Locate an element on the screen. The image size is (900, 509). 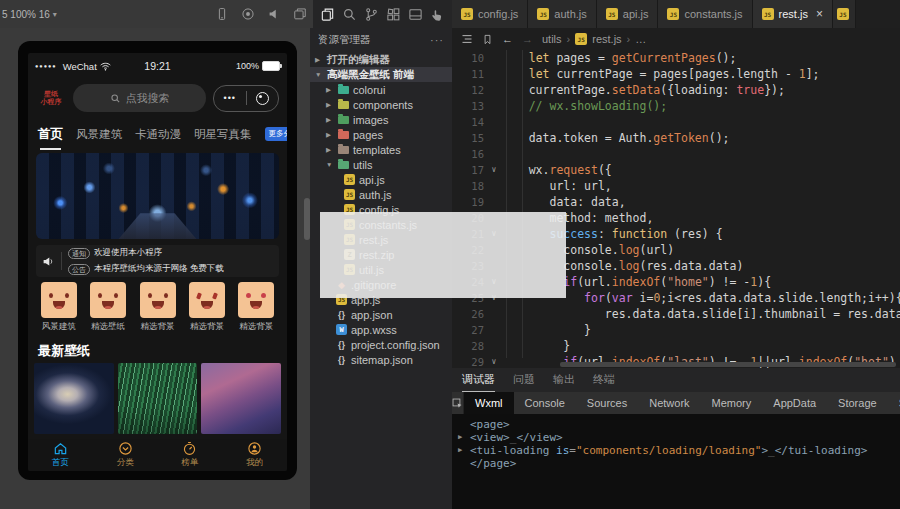
forward-arrow-icon: → is located at coordinates (528, 39).